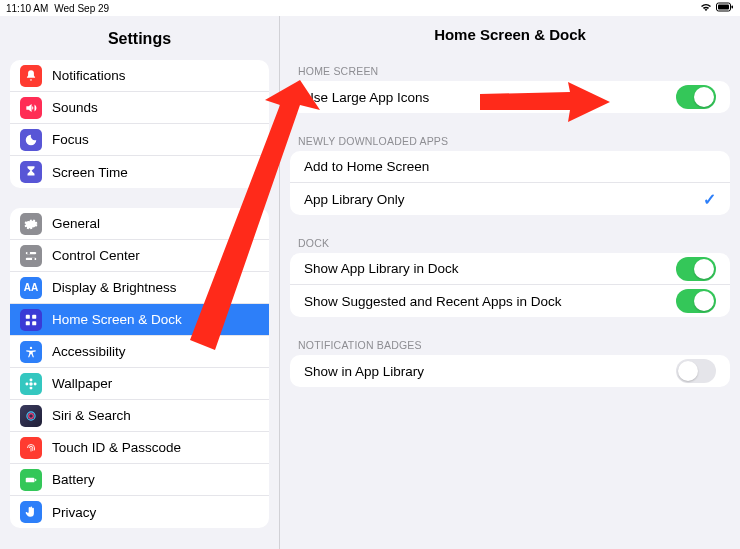  I want to click on moon-icon, so click(31, 140).